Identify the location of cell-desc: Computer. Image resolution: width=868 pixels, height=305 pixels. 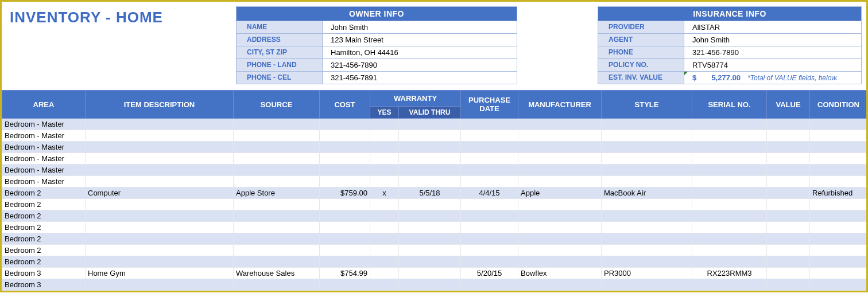
(160, 193).